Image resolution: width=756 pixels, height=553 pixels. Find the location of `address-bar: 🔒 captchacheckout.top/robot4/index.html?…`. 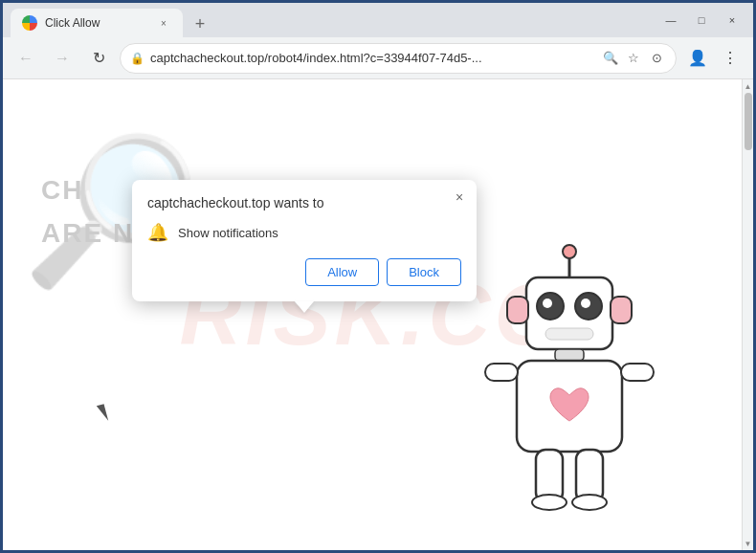

address-bar: 🔒 captchacheckout.top/robot4/index.html?… is located at coordinates (398, 58).